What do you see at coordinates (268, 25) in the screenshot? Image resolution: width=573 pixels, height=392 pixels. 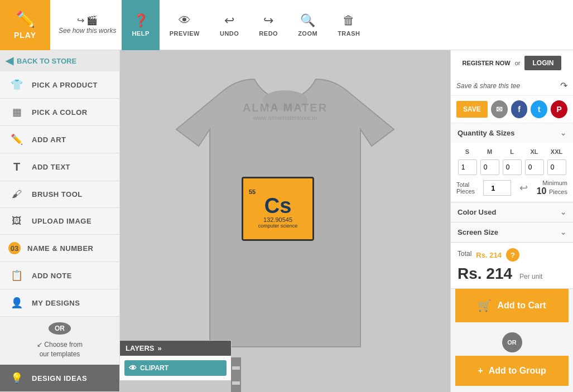 I see `redo-button: ↪ REDO` at bounding box center [268, 25].